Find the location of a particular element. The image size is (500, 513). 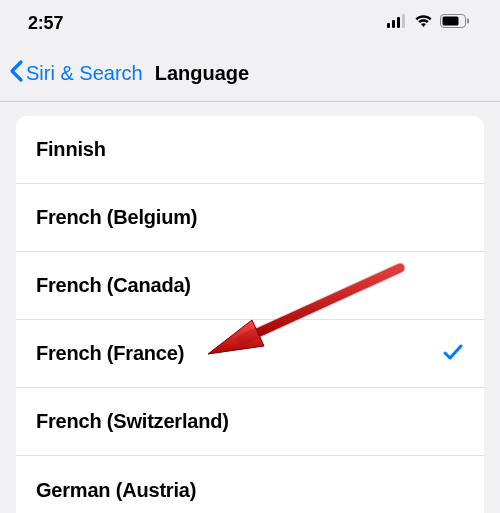

checkmark-icon is located at coordinates (453, 354).